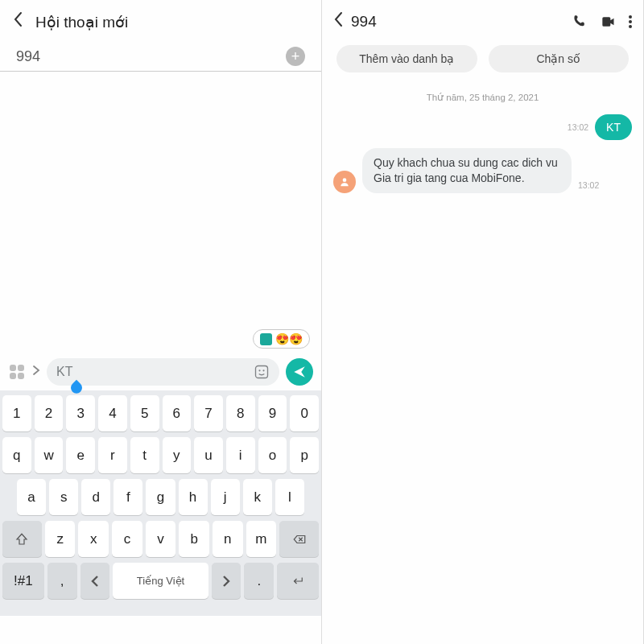 This screenshot has height=644, width=644. I want to click on date-divider: Thứ năm, 25 tháng 2, 2021, so click(483, 99).